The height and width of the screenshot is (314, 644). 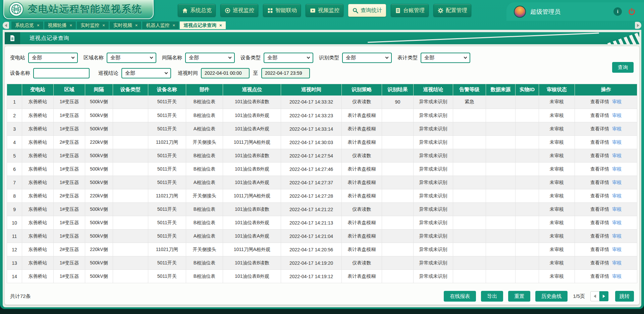 What do you see at coordinates (160, 25) in the screenshot?
I see `tab-item: 机器人监控×` at bounding box center [160, 25].